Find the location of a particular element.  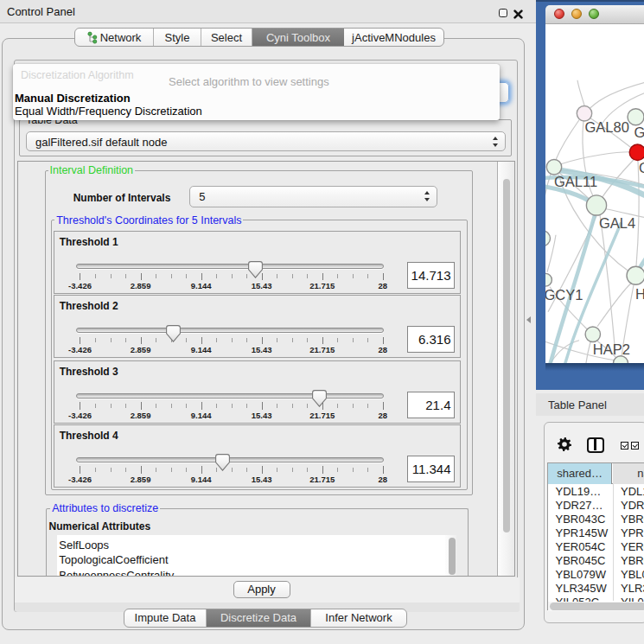

svg-text: GAL4 is located at coordinates (617, 222).